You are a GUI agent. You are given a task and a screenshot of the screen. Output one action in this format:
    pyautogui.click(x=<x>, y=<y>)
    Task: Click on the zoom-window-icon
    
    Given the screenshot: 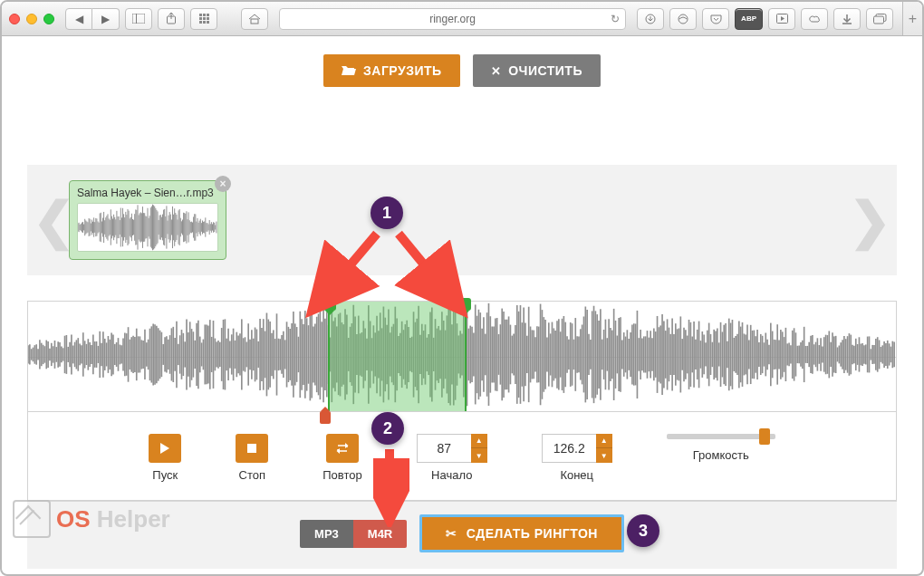 What is the action you would take?
    pyautogui.click(x=49, y=19)
    